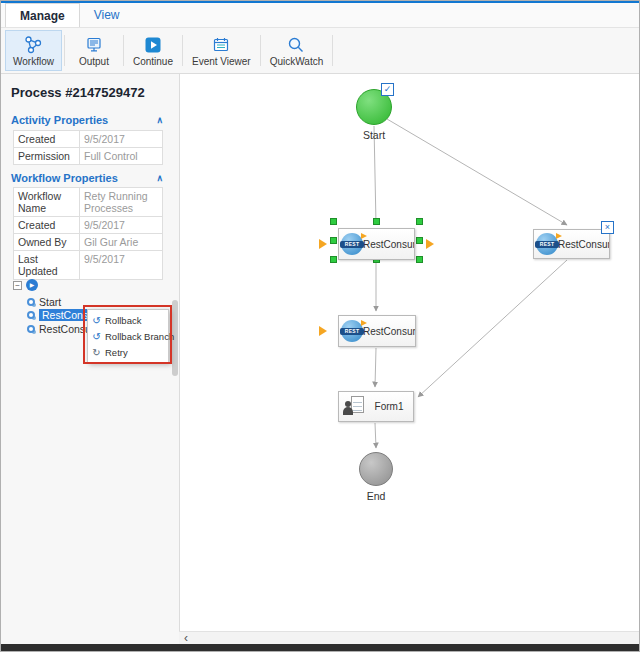 The image size is (640, 652). Describe the element at coordinates (122, 202) in the screenshot. I see `property-value: Rety Running Processes` at that location.